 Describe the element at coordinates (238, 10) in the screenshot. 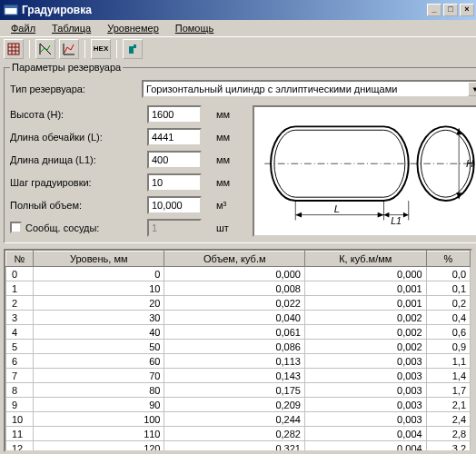

I see `titlebar: Градуировка _ □ ×` at that location.